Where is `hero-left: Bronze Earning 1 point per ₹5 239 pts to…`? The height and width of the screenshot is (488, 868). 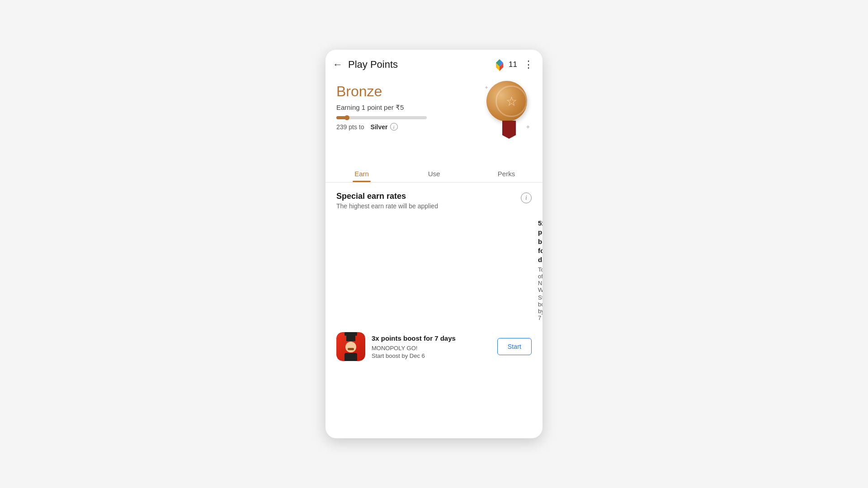
hero-left: Bronze Earning 1 point per ₹5 239 pts to… is located at coordinates (409, 107).